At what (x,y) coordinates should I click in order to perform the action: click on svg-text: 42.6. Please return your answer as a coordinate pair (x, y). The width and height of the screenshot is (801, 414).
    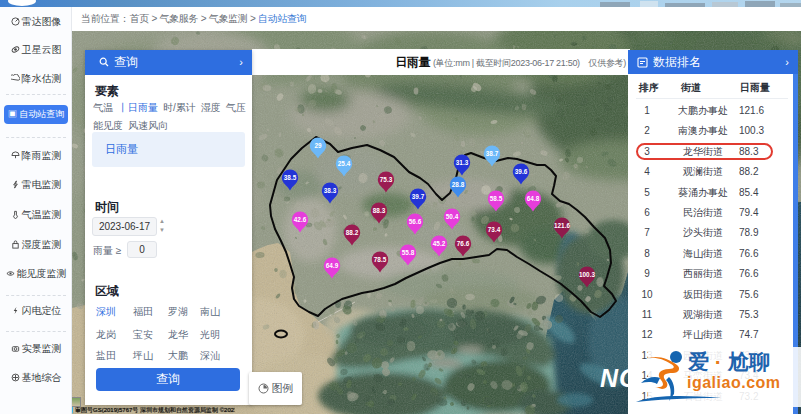
    Looking at the image, I should click on (300, 220).